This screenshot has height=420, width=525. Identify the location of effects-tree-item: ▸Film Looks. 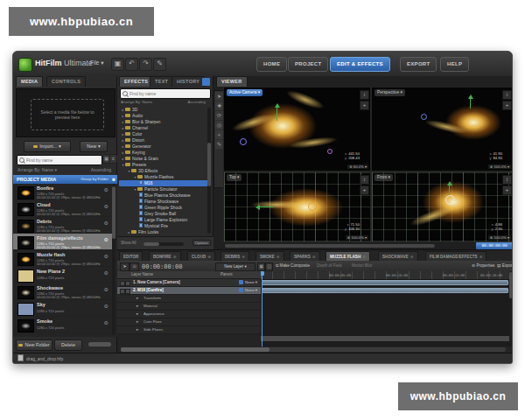
(164, 232).